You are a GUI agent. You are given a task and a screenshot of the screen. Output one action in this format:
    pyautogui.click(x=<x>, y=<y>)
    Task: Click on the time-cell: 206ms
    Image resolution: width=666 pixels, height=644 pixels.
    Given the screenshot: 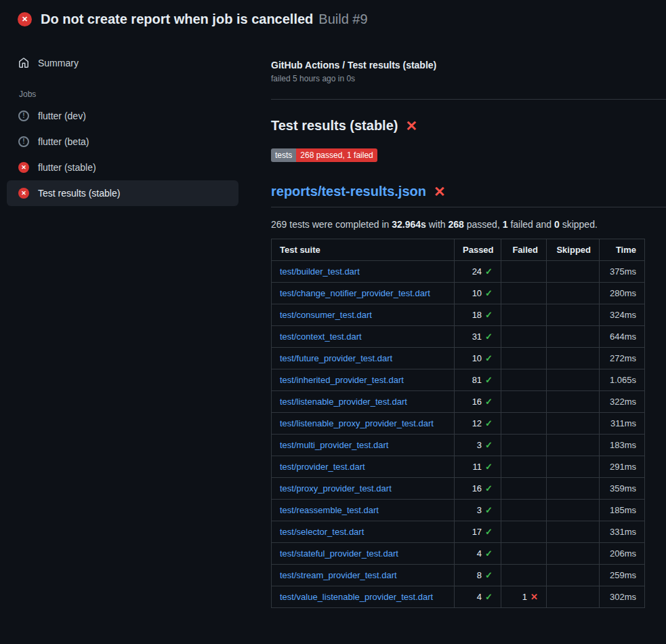 What is the action you would take?
    pyautogui.click(x=622, y=554)
    